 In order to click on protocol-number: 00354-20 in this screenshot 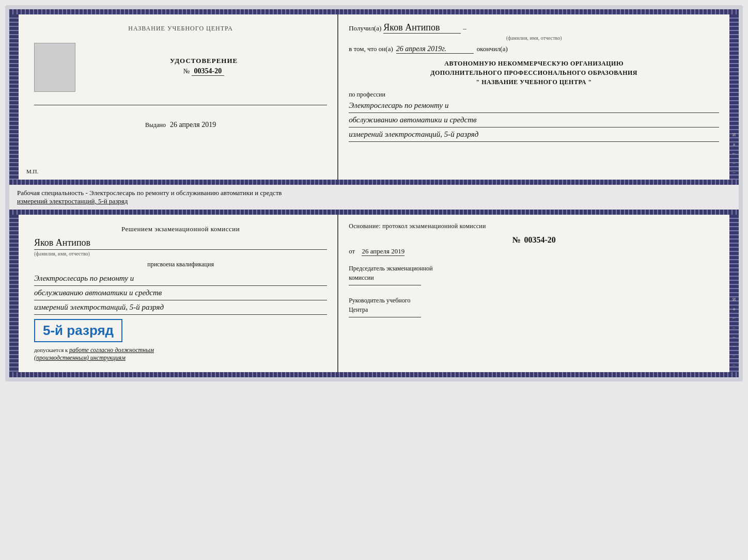, I will do `click(539, 239)`.